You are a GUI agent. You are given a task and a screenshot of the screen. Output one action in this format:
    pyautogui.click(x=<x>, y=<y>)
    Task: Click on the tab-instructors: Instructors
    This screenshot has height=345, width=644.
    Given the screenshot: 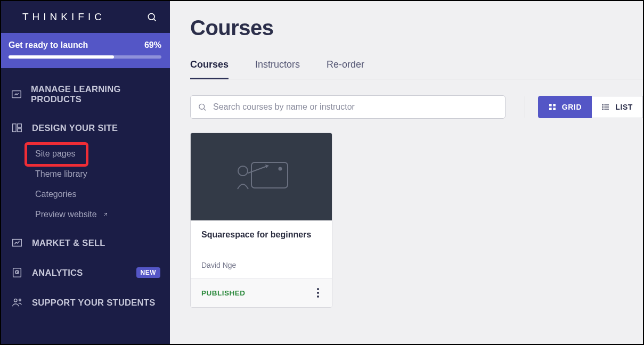 What is the action you would take?
    pyautogui.click(x=278, y=67)
    